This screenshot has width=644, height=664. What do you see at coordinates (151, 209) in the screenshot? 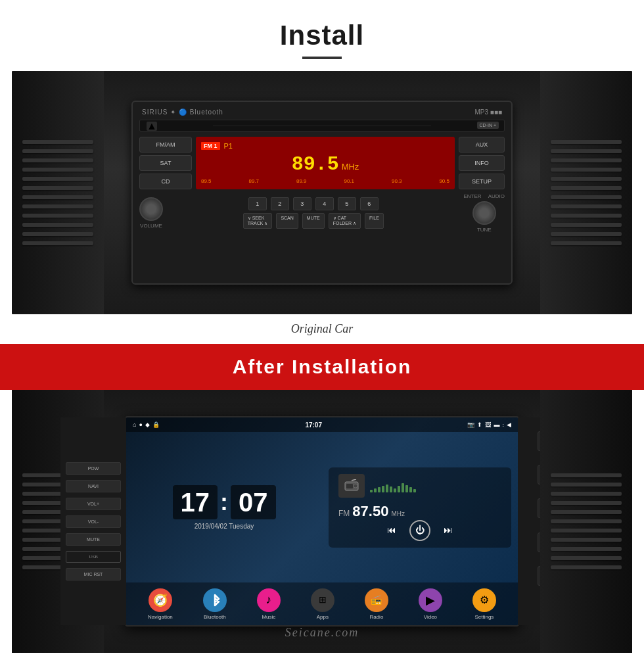
I see `volume-knob` at bounding box center [151, 209].